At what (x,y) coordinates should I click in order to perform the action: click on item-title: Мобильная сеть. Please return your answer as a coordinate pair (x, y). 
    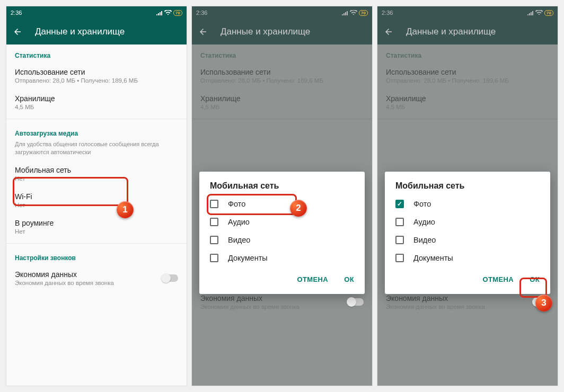
    Looking at the image, I should click on (96, 170).